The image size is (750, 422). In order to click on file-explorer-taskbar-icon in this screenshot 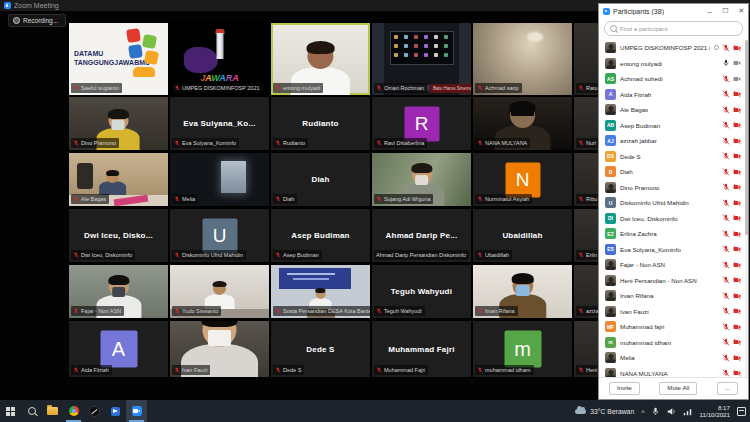, I will do `click(52, 411)`.